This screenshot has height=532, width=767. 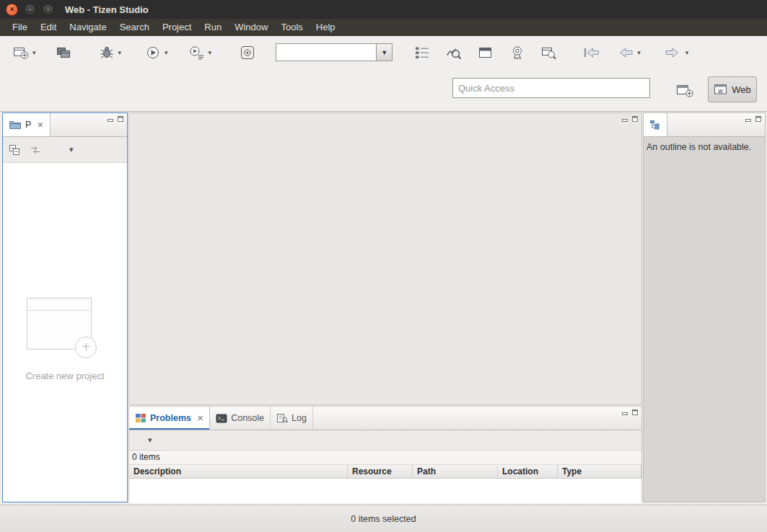 I want to click on maximize-bottom-panel-icon, so click(x=635, y=412).